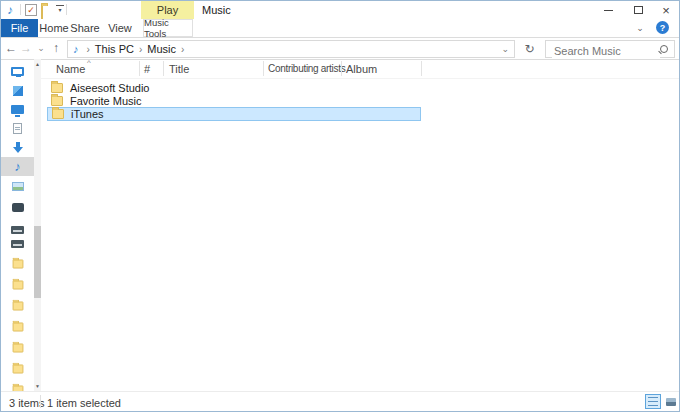 This screenshot has width=680, height=412. What do you see at coordinates (54, 28) in the screenshot?
I see `tab-home: Home` at bounding box center [54, 28].